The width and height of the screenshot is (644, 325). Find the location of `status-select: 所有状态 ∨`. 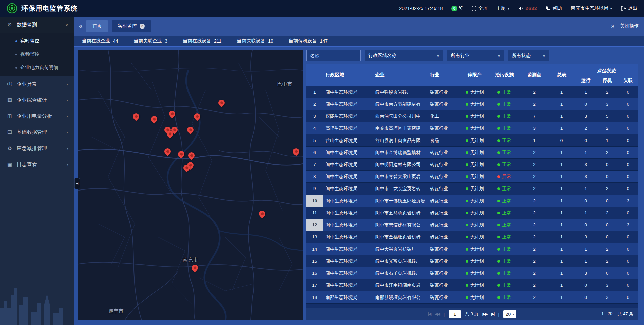

status-select: 所有状态 ∨ is located at coordinates (529, 56).